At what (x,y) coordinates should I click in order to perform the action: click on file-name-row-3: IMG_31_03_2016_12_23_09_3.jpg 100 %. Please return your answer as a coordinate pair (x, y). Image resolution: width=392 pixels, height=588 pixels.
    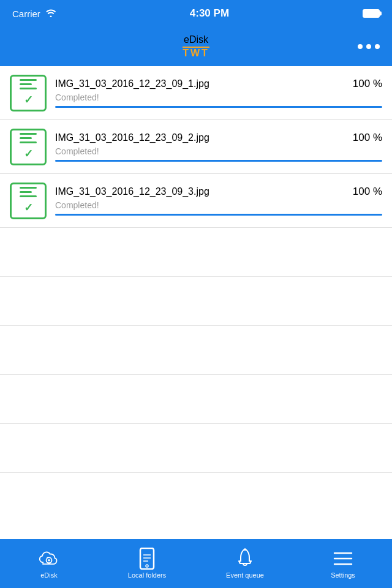
    Looking at the image, I should click on (219, 192).